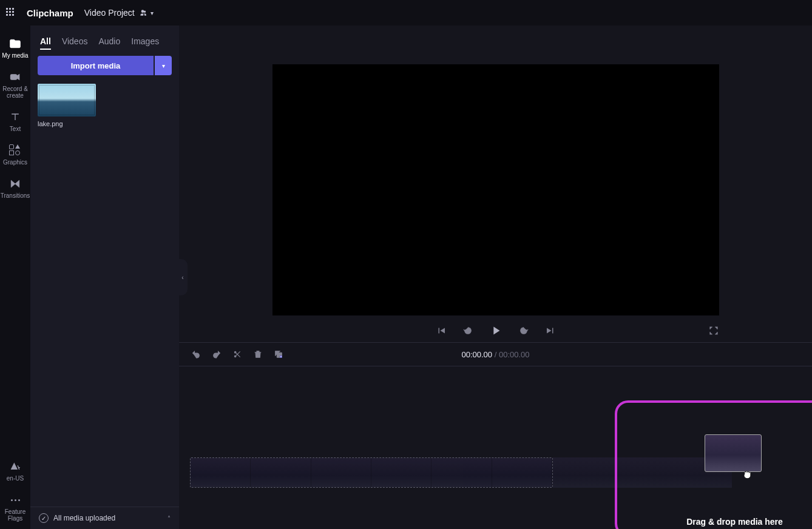 This screenshot has width=812, height=529. I want to click on panel-collapse-handle: ‹, so click(183, 277).